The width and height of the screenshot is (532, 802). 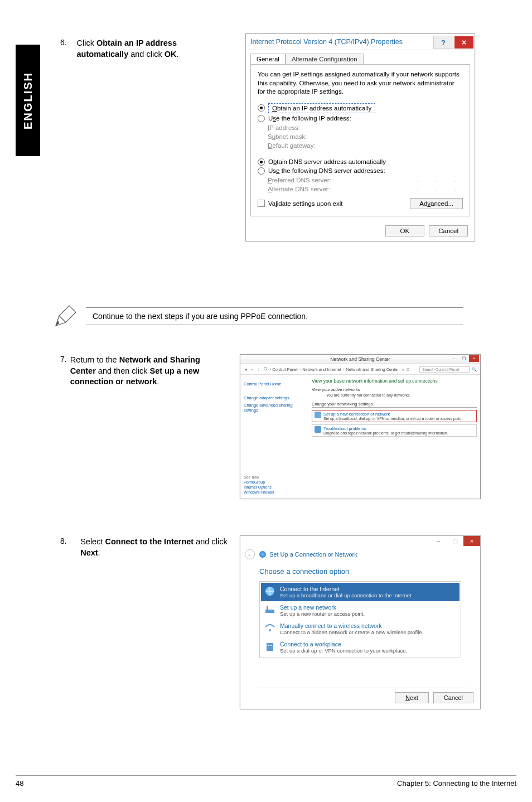 I want to click on next-button: Next, so click(x=412, y=698).